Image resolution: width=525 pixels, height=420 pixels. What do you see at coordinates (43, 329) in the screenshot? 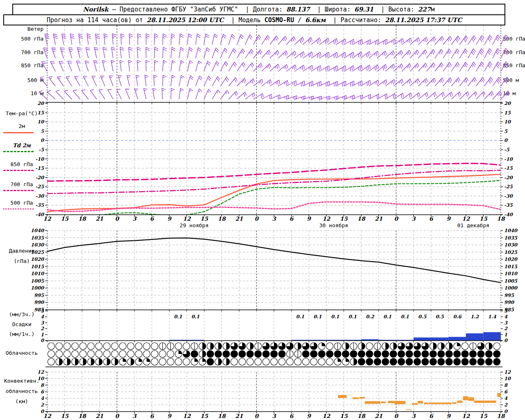
I see `svg-text: 2` at bounding box center [43, 329].